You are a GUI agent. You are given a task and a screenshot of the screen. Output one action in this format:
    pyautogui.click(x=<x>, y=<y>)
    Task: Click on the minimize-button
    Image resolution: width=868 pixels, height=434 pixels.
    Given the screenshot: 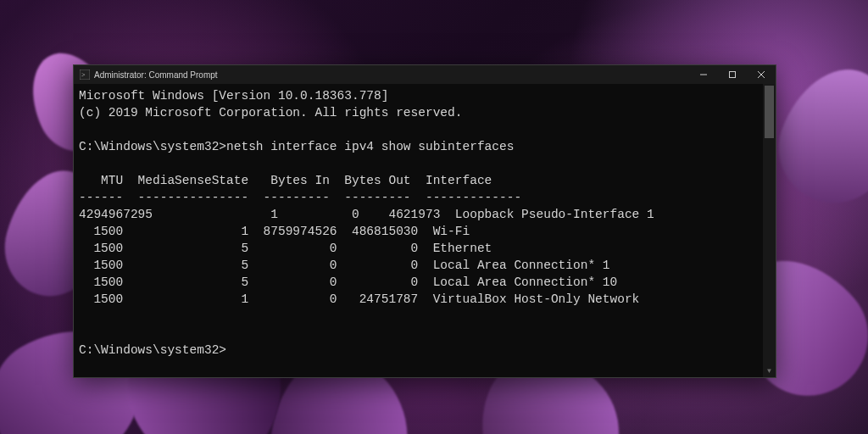 What is the action you would take?
    pyautogui.click(x=704, y=75)
    